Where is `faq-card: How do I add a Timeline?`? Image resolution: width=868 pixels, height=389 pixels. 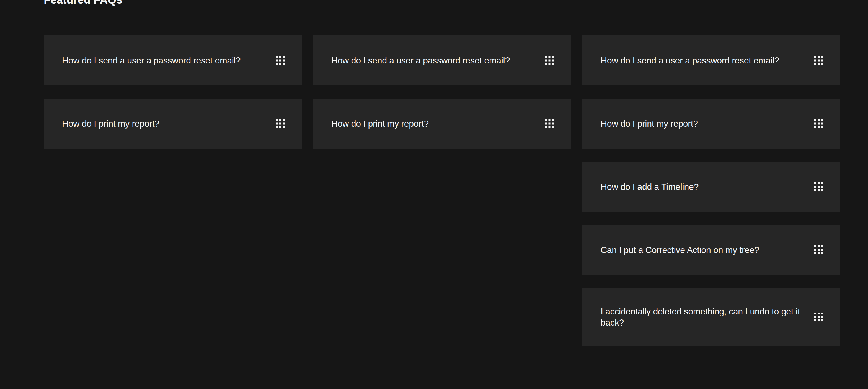 faq-card: How do I add a Timeline? is located at coordinates (711, 187).